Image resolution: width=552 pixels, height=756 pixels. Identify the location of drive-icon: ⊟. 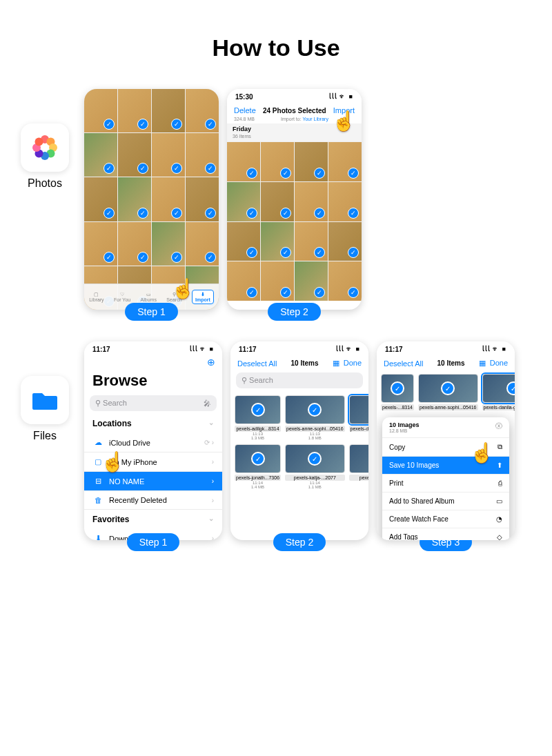
(98, 481).